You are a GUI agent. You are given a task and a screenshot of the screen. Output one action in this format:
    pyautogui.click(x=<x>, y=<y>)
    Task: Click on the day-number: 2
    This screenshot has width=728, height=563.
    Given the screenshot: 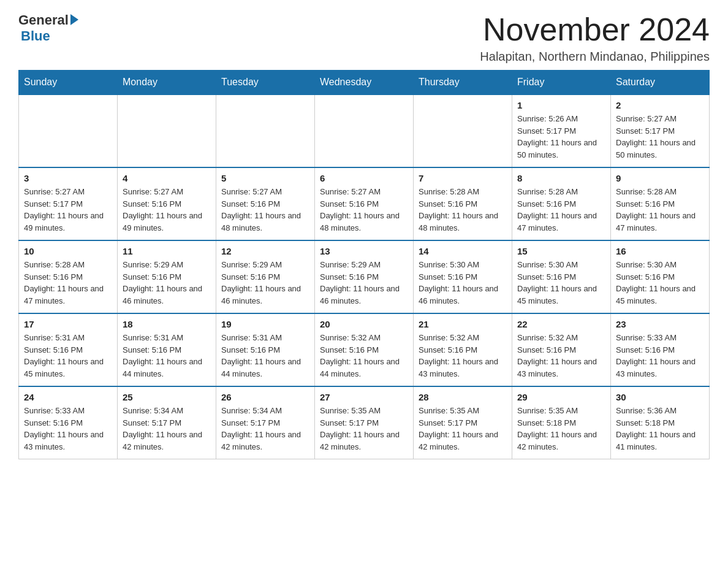 What is the action you would take?
    pyautogui.click(x=660, y=105)
    